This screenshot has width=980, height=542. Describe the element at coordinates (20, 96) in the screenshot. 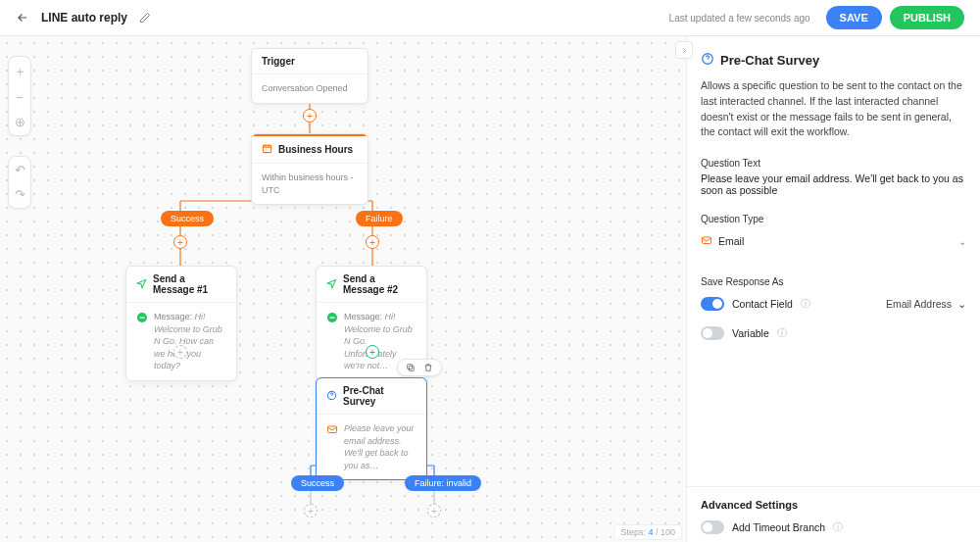

I see `canvas-toolbar: ＋ − ⊕` at that location.